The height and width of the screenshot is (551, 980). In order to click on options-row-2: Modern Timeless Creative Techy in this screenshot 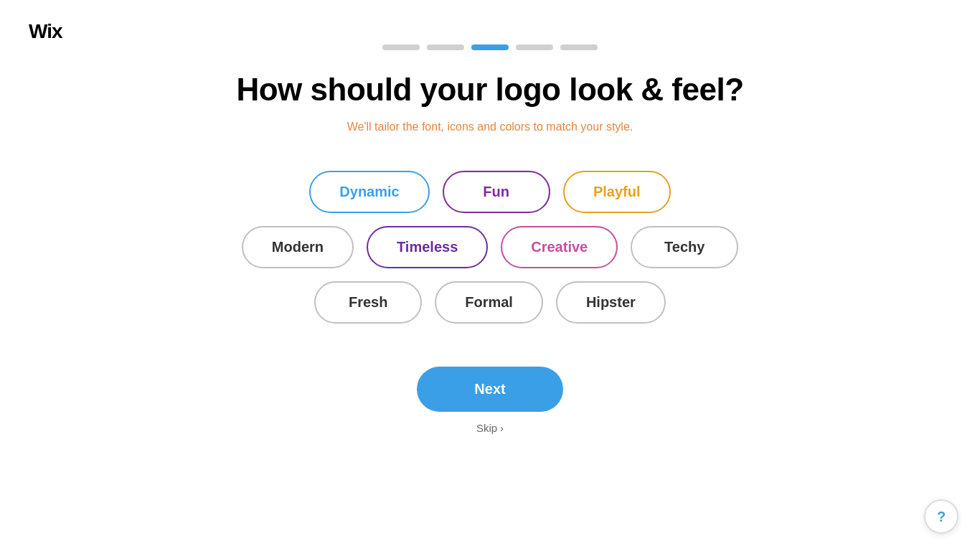, I will do `click(490, 247)`.